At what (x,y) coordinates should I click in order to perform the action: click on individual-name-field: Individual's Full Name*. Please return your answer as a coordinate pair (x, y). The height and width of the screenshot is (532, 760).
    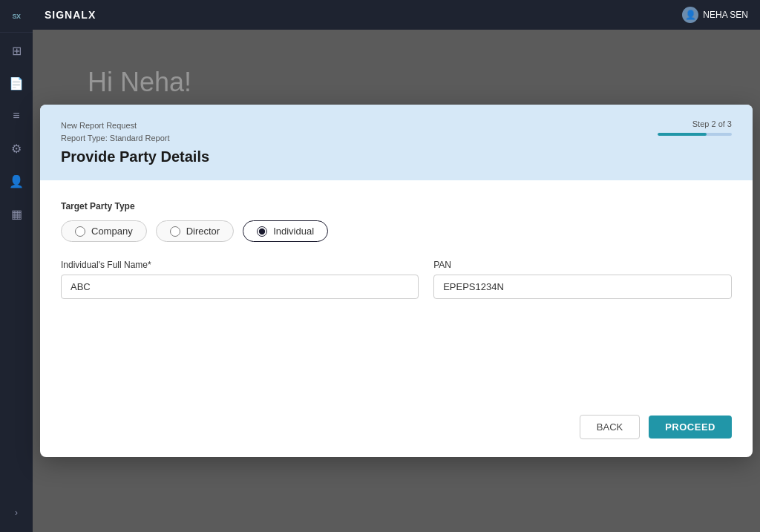
    Looking at the image, I should click on (240, 279).